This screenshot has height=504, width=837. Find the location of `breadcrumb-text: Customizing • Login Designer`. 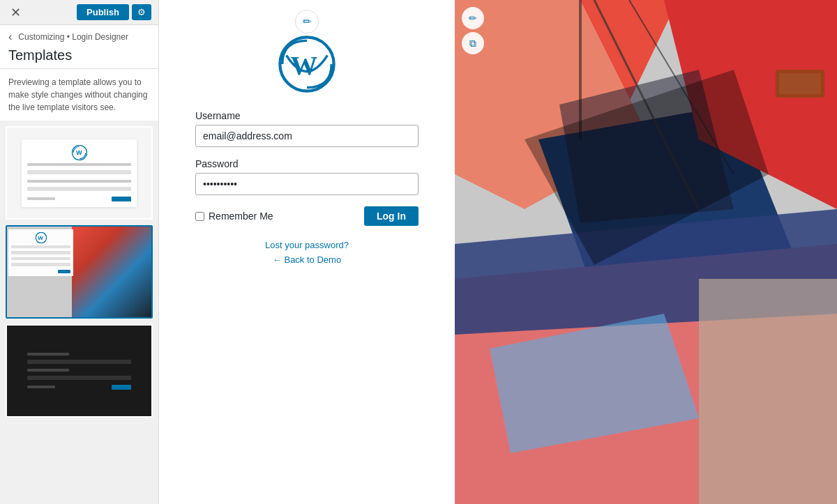

breadcrumb-text: Customizing • Login Designer is located at coordinates (73, 37).